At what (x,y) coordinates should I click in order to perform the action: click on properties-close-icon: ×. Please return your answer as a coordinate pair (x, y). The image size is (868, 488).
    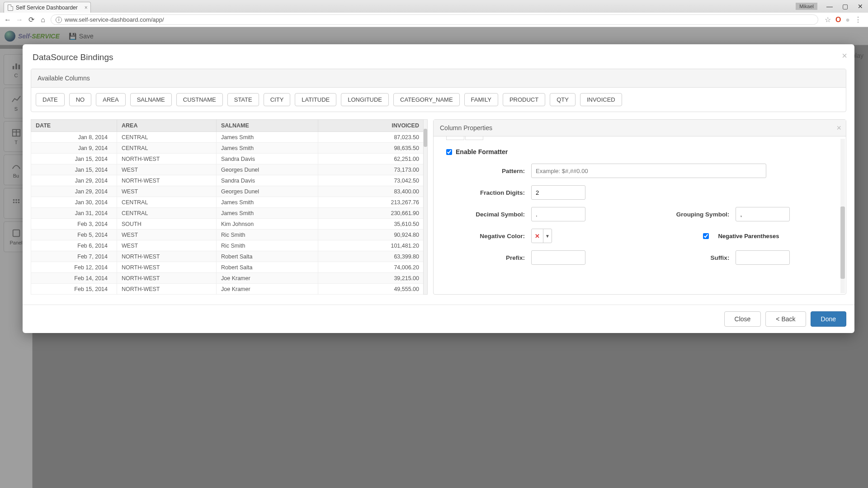
    Looking at the image, I should click on (839, 128).